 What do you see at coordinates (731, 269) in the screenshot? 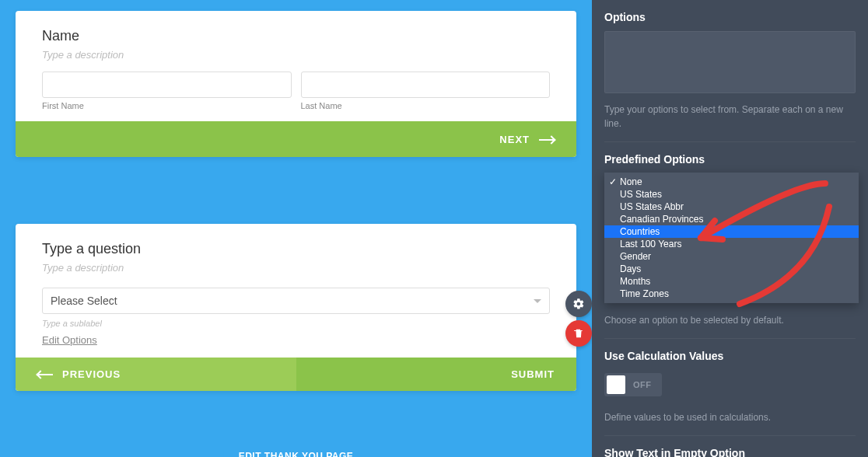
I see `dropdown-item: Days` at bounding box center [731, 269].